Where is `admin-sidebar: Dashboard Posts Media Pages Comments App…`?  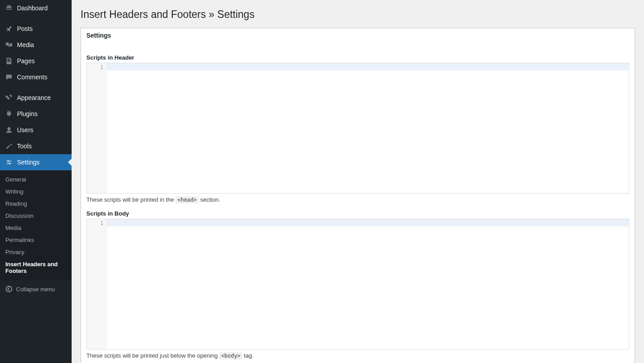
admin-sidebar: Dashboard Posts Media Pages Comments App… is located at coordinates (36, 182).